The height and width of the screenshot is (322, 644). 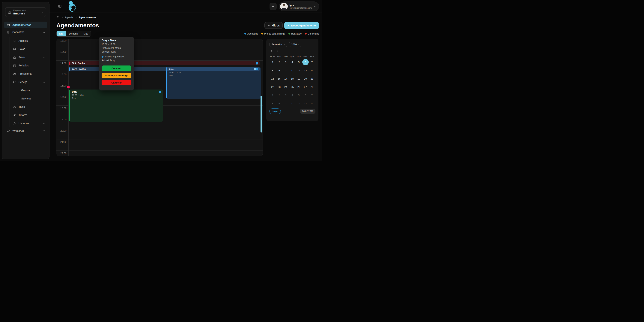 What do you see at coordinates (278, 51) in the screenshot?
I see `next-month-button` at bounding box center [278, 51].